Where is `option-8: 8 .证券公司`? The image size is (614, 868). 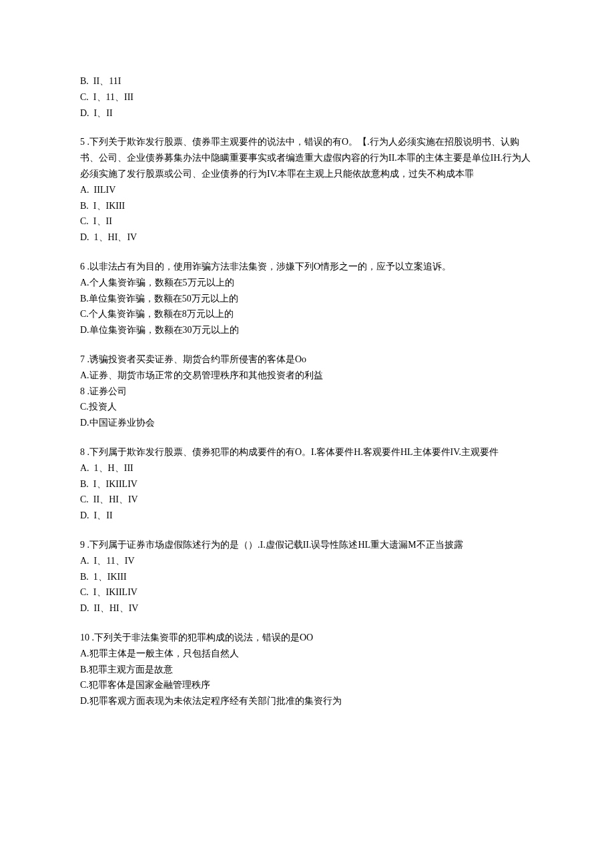 option-8: 8 .证券公司 is located at coordinates (307, 392).